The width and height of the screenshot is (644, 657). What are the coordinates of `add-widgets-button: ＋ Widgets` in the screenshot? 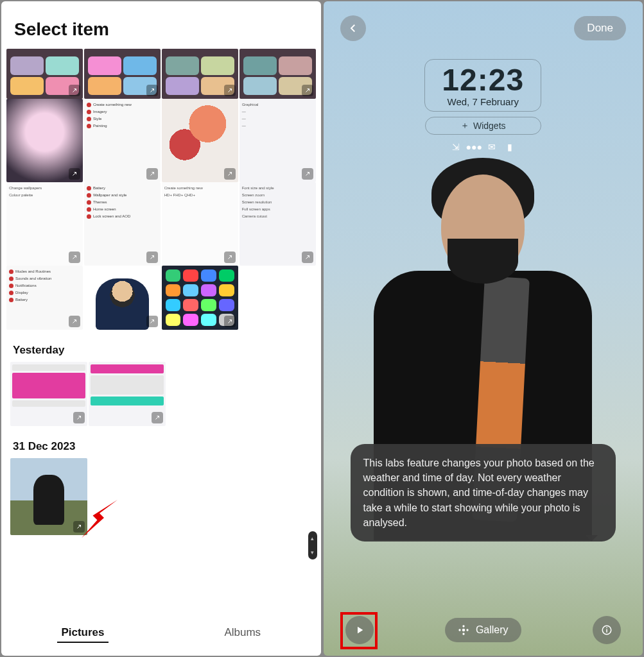 It's located at (483, 126).